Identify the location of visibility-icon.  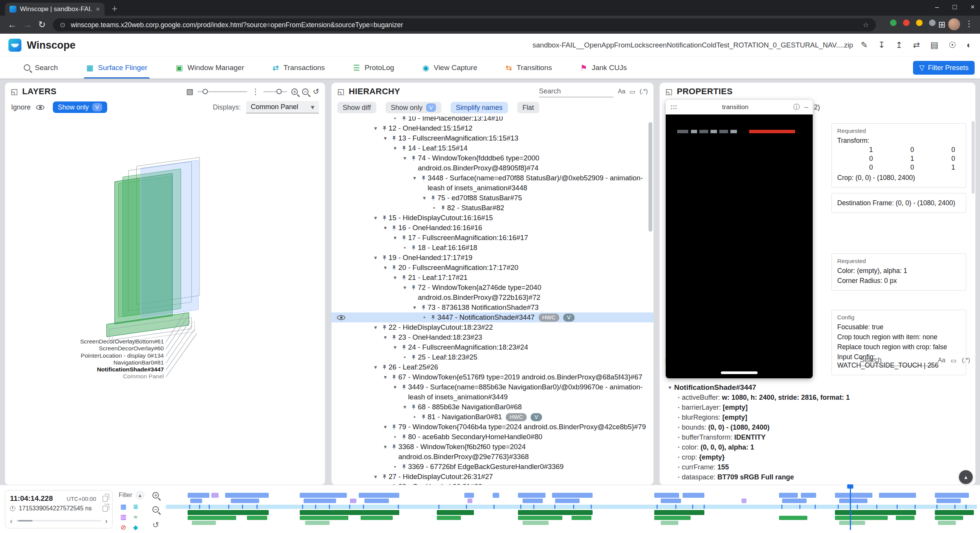
(341, 318).